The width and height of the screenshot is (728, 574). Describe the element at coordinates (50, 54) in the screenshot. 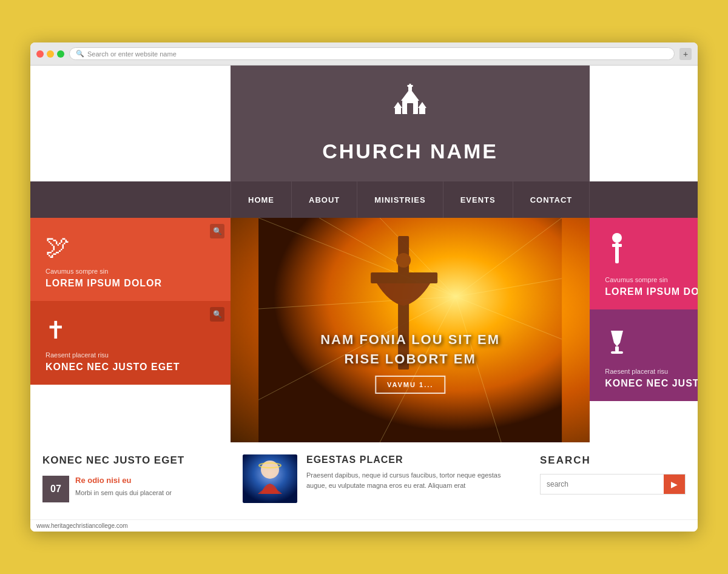

I see `traffic-lights` at that location.